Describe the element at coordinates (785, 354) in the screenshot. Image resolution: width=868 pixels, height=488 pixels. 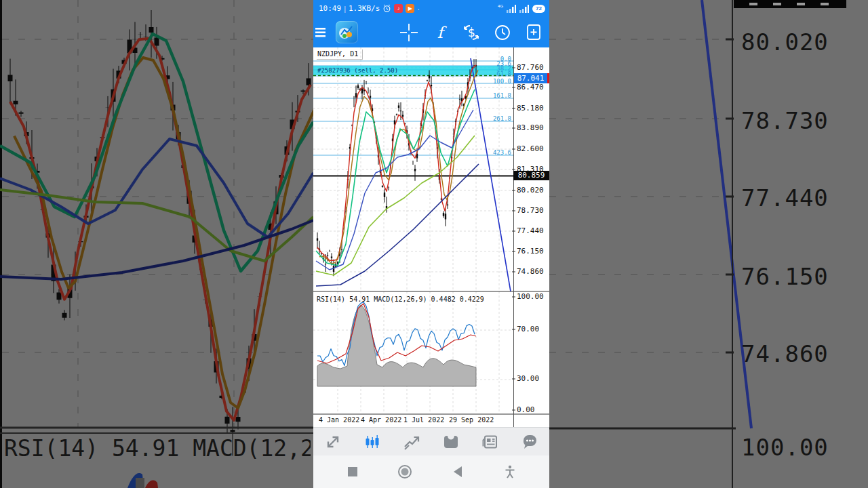
I see `bg-price-label: 74.860` at that location.